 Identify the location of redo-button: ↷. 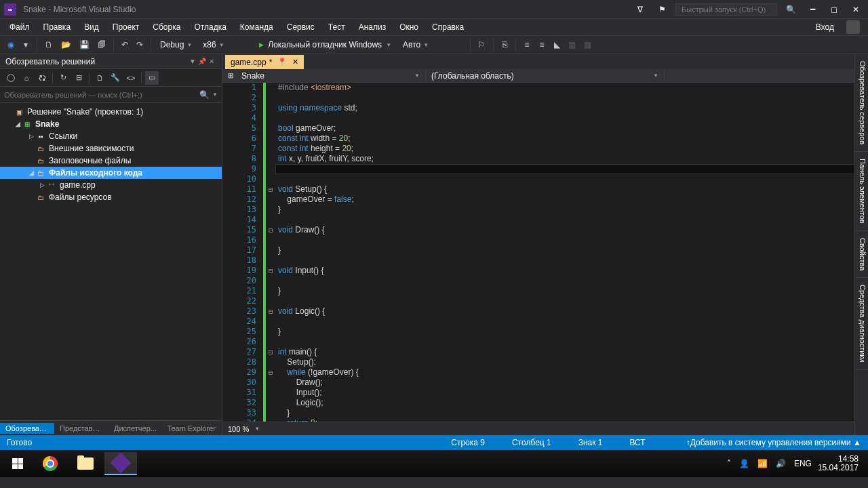
(140, 45).